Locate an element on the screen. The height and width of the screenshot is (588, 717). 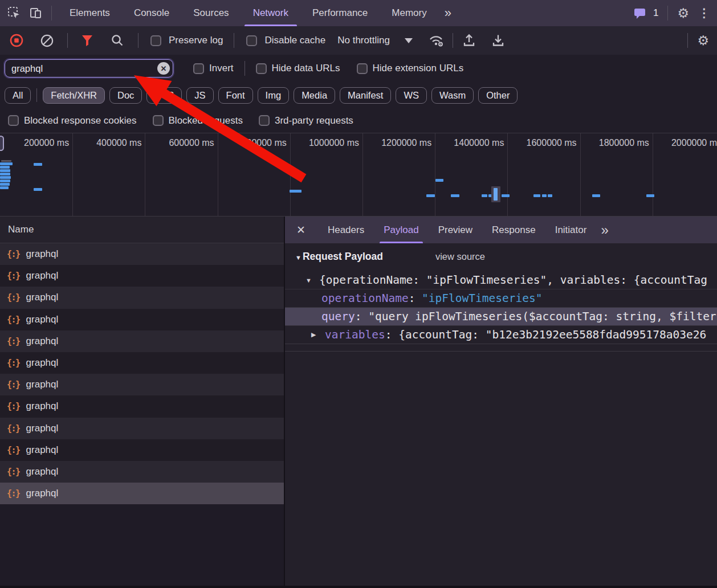
invert-checkbox is located at coordinates (198, 68).